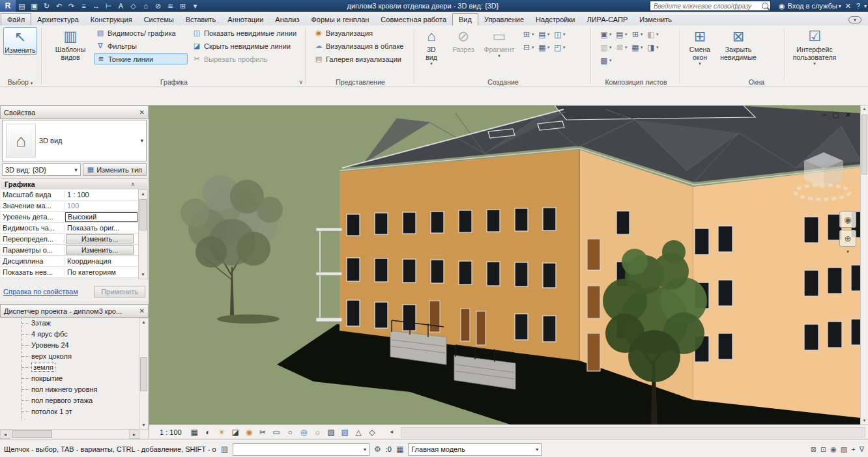 The width and height of the screenshot is (868, 457). Describe the element at coordinates (738, 44) in the screenshot. I see `close-hidden-windows-button: ⊠ Закрыть невидимые` at that location.